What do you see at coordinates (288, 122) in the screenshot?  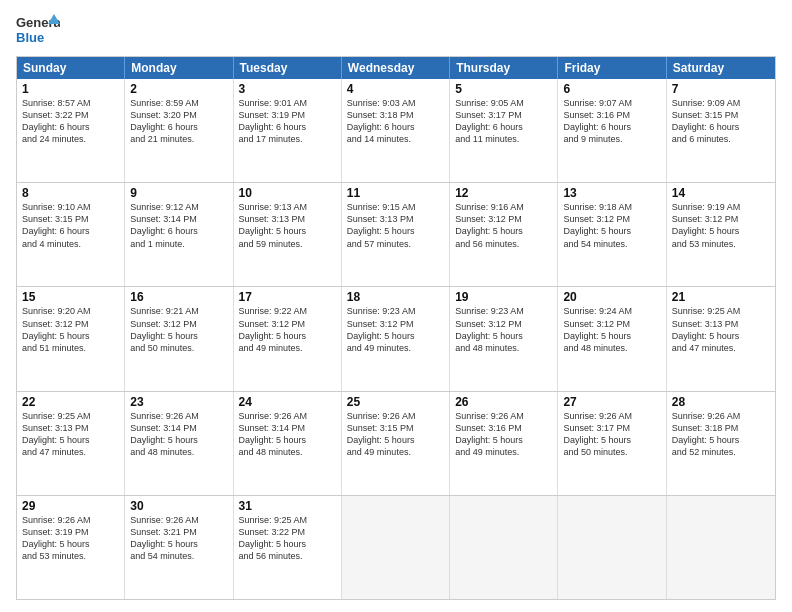 I see `cell-info: Sunrise: 9:01 AM Sunset: 3:19 PM Dayligh…` at bounding box center [288, 122].